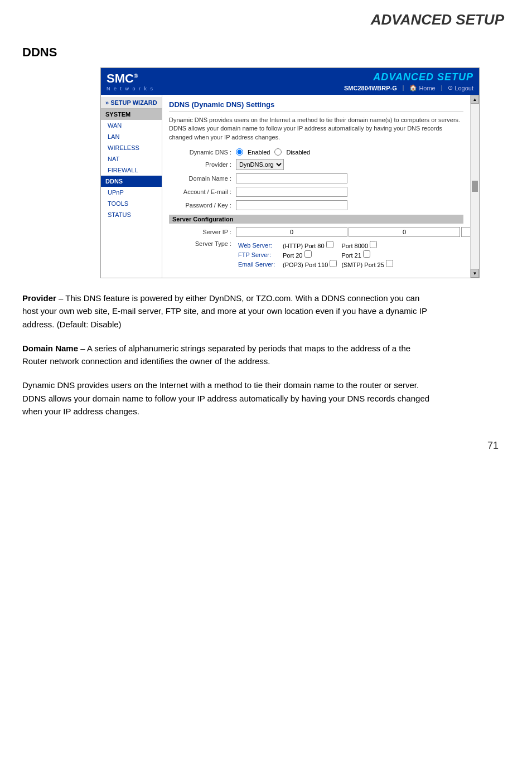 This screenshot has height=774, width=532. Describe the element at coordinates (258, 254) in the screenshot. I see `ftp-server-label: FTP Server:` at that location.